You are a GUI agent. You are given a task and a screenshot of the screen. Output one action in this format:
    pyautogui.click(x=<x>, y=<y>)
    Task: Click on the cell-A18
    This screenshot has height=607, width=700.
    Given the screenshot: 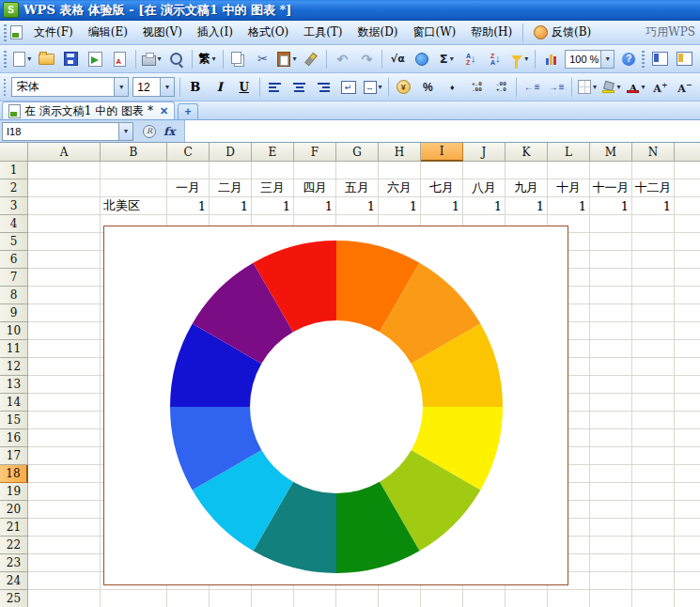 What is the action you would take?
    pyautogui.click(x=64, y=474)
    